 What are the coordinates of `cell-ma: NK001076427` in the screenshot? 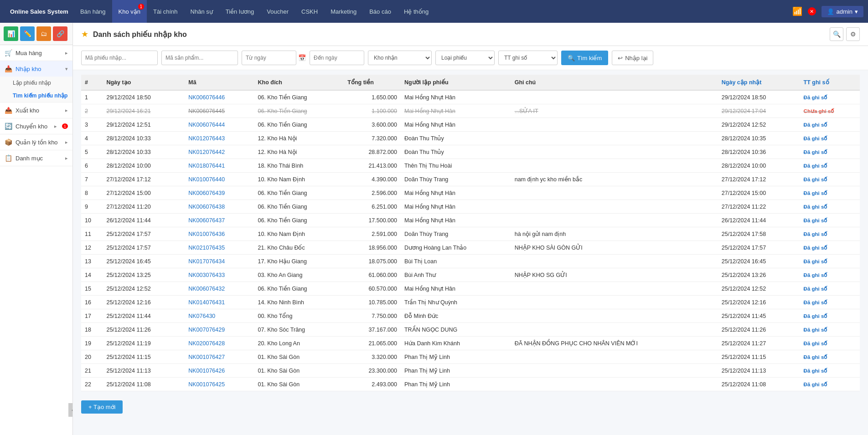 It's located at (219, 357).